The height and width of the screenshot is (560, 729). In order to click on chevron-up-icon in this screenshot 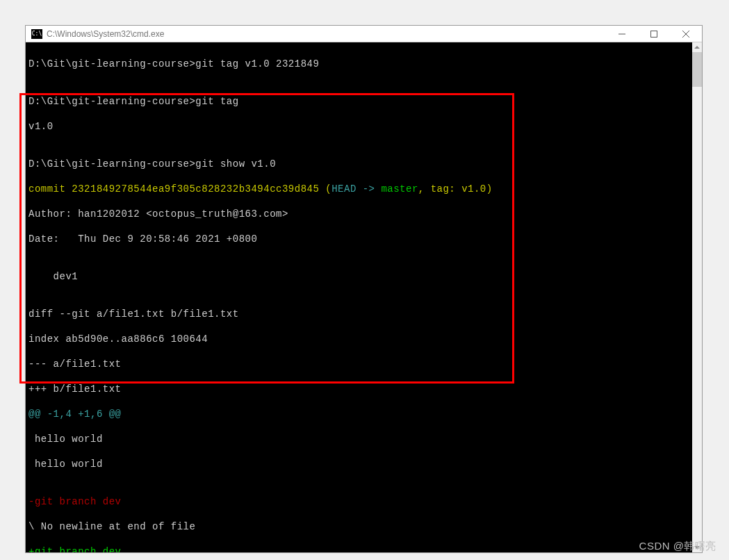, I will do `click(697, 47)`.